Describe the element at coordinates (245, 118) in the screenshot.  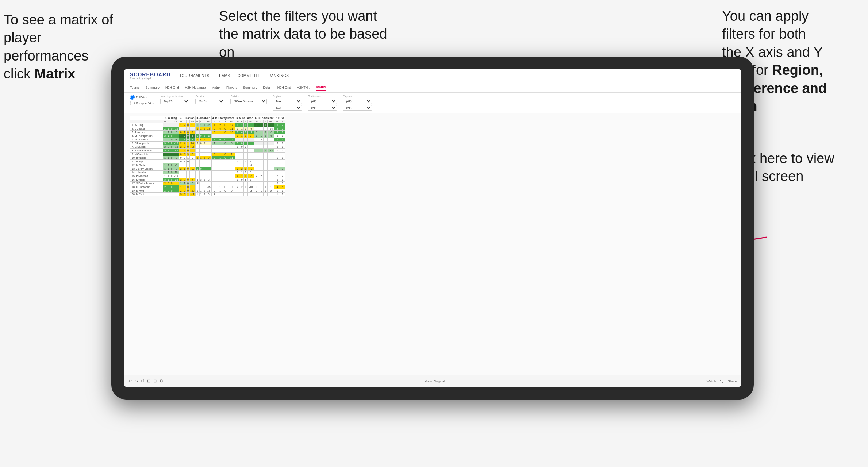
I see `col-header-5: 5. M La Sasso` at that location.